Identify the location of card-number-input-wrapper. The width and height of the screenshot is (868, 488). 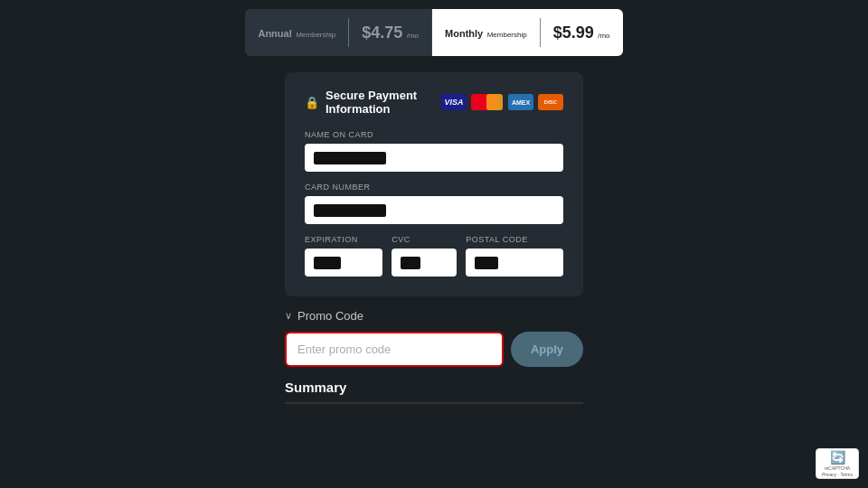
(434, 210).